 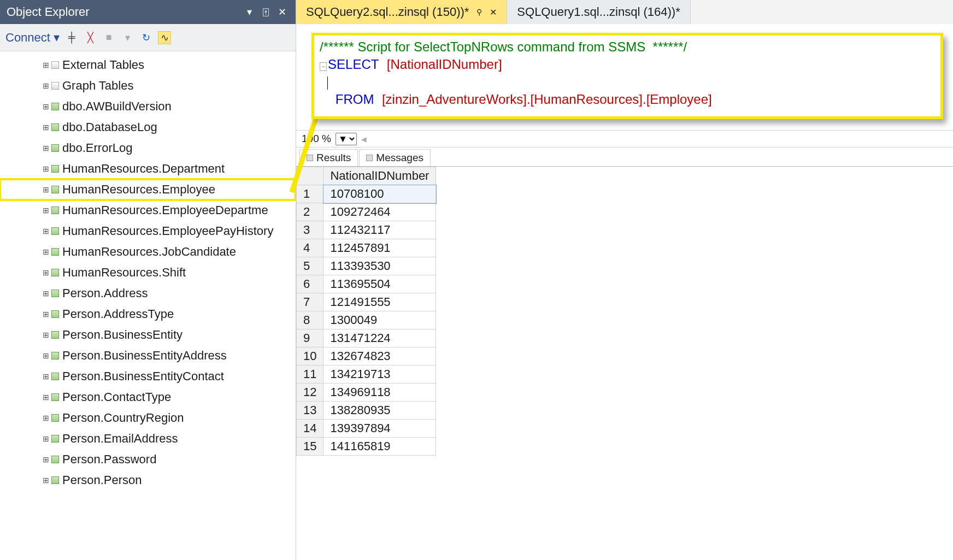 What do you see at coordinates (599, 12) in the screenshot?
I see `document-tab: SQLQuery1.sql...zinsql (164))*` at bounding box center [599, 12].